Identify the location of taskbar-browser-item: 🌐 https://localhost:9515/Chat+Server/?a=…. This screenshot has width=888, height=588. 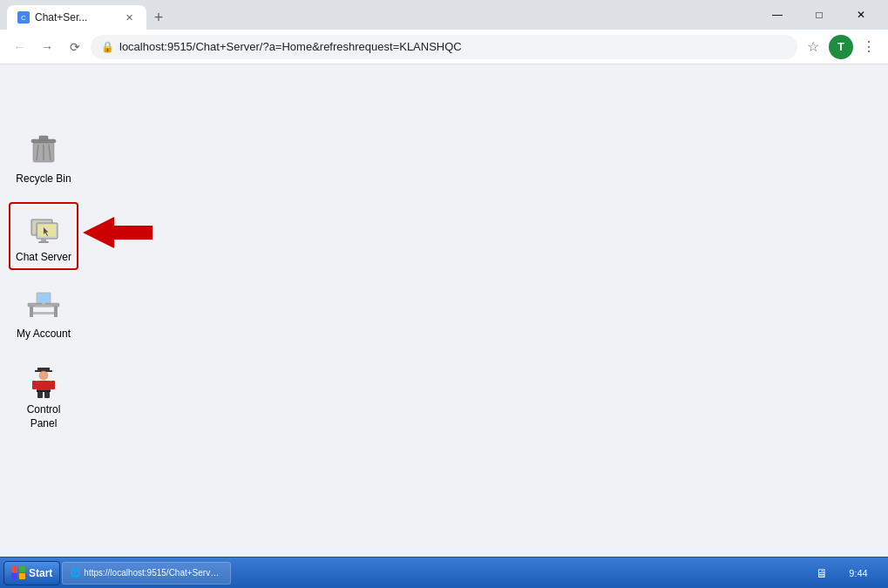
(146, 573).